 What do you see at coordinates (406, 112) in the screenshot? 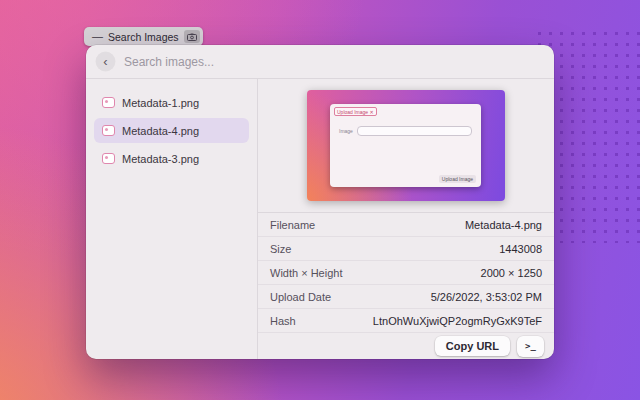
I see `mini-titlebar: Upload Image ✕` at bounding box center [406, 112].